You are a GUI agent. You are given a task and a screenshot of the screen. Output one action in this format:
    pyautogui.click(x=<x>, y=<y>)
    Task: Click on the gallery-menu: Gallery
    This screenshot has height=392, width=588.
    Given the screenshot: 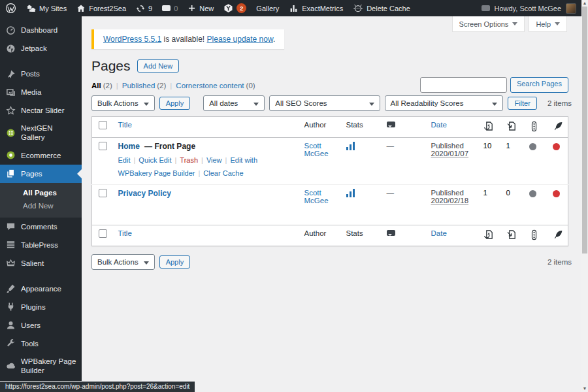 What is the action you would take?
    pyautogui.click(x=268, y=8)
    